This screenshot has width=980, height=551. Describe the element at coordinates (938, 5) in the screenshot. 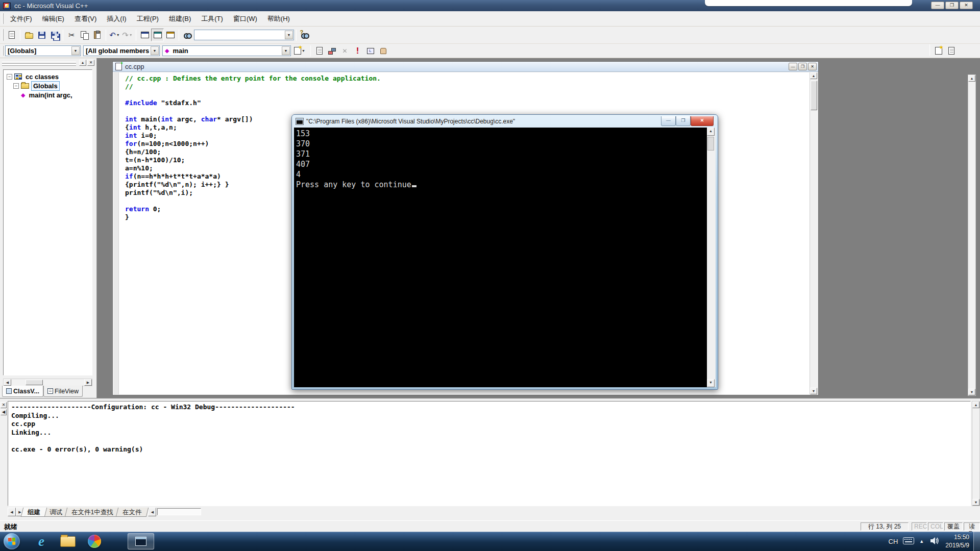

I see `minimize-button: —` at that location.